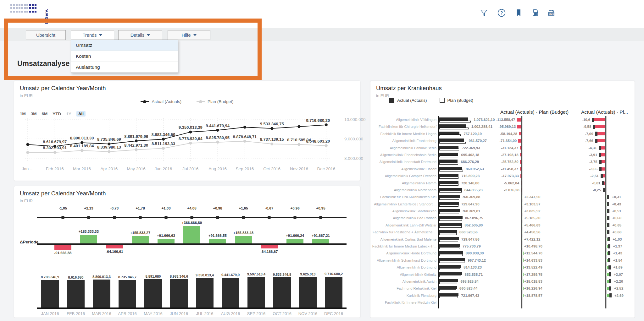 Image resolution: width=644 pixels, height=321 pixels. What do you see at coordinates (243, 245) in the screenshot?
I see `period-delta-item: +155.833,48` at bounding box center [243, 245].